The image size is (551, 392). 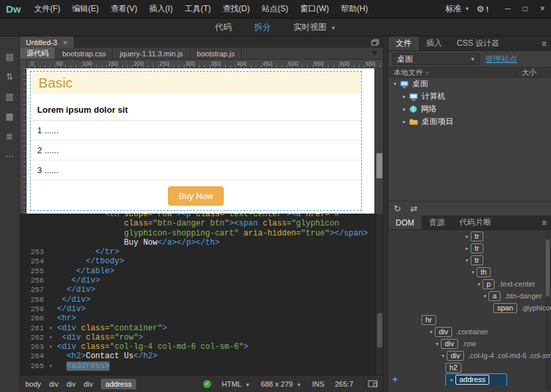 What do you see at coordinates (374, 54) in the screenshot?
I see `filter-funnel-icon` at bounding box center [374, 54].